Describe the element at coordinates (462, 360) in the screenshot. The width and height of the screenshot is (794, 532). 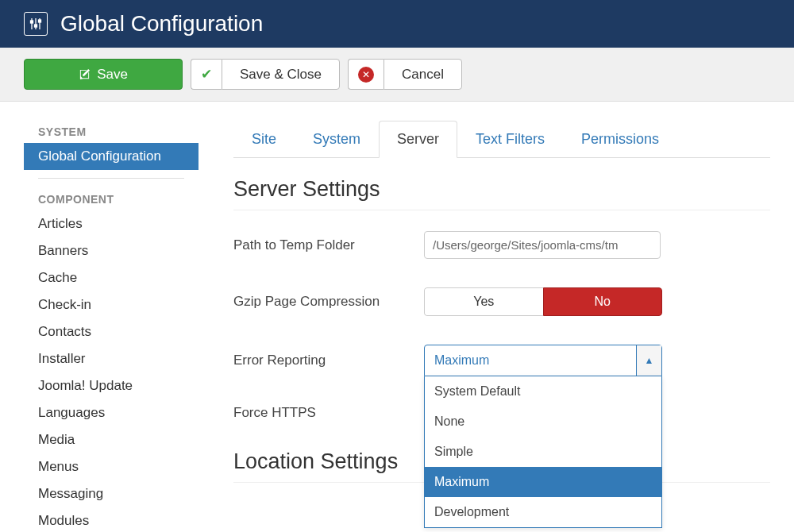
I see `dropdown-value: Maximum` at that location.